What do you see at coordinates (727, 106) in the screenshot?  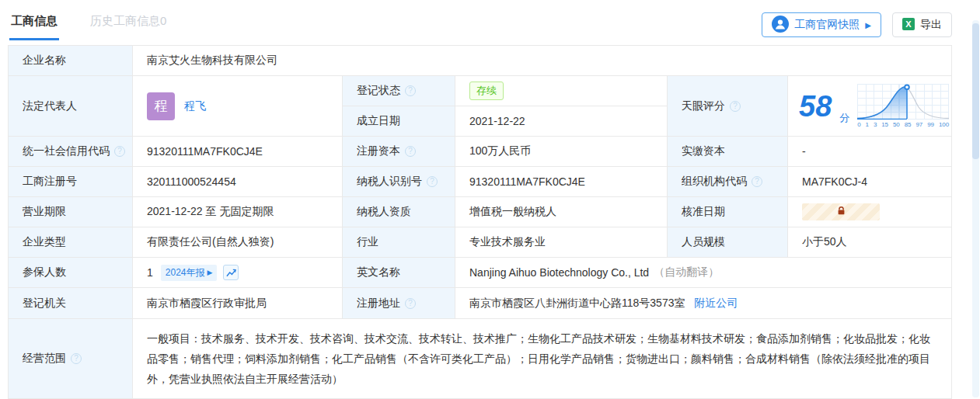 I see `field-label-score: 天眼评分` at bounding box center [727, 106].